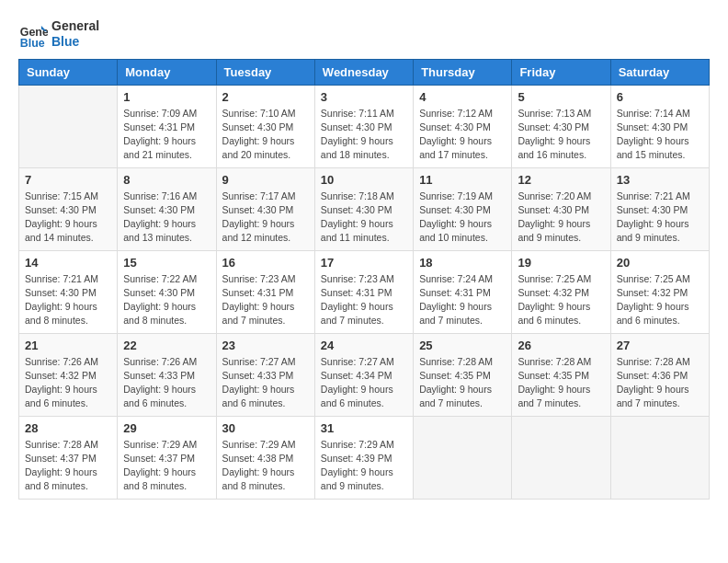 The height and width of the screenshot is (563, 728). What do you see at coordinates (561, 180) in the screenshot?
I see `day-number: 12` at bounding box center [561, 180].